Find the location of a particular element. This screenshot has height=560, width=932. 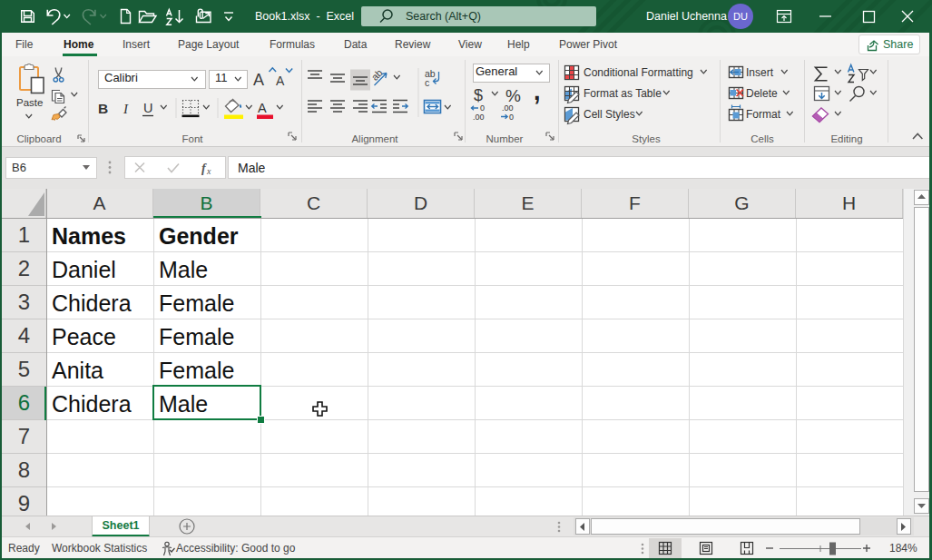

svg-text: Format is located at coordinates (764, 114).